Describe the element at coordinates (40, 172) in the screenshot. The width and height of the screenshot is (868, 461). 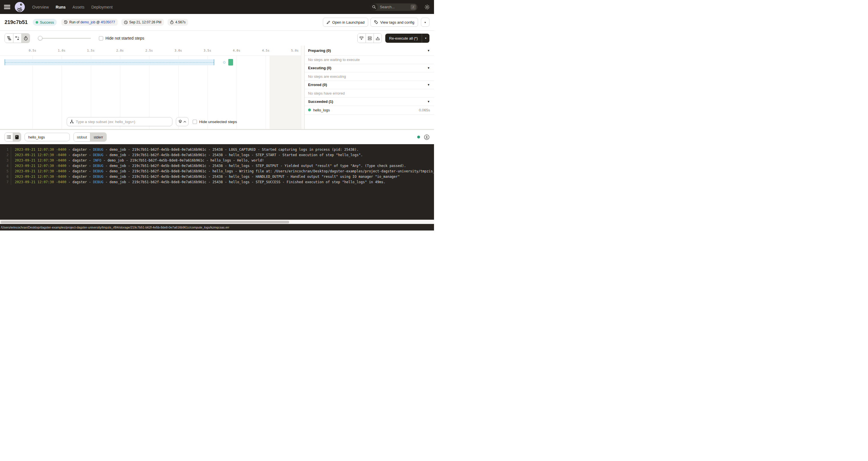
I see `log-timestamp: 2023-09-21 12:07:30 -0400` at that location.